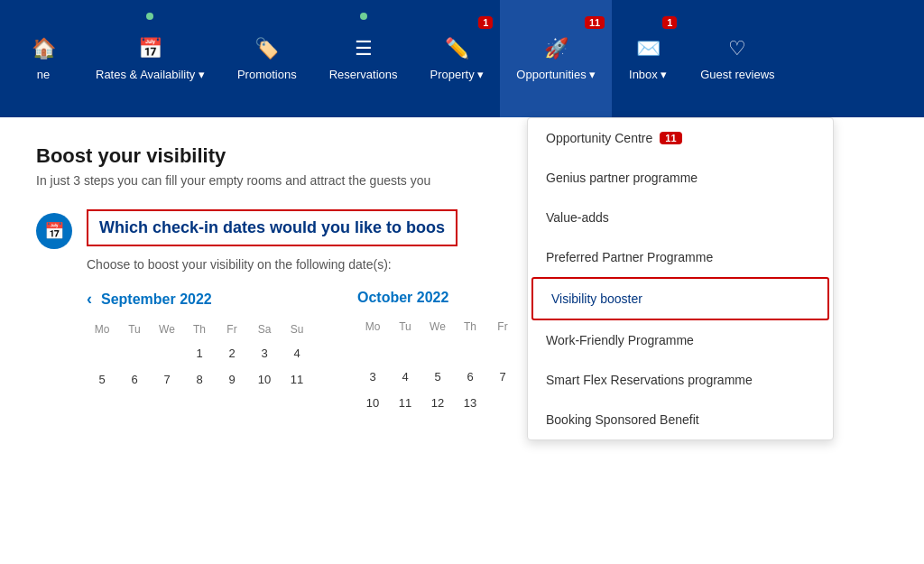 Image resolution: width=924 pixels, height=564 pixels. Describe the element at coordinates (264, 329) in the screenshot. I see `col-sa: Sa` at that location.